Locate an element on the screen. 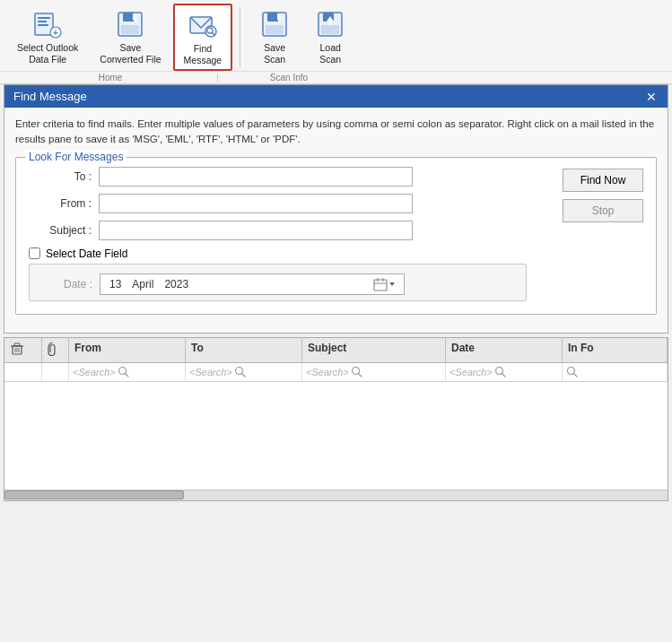 The image size is (672, 642). search-cell-date: <Search> is located at coordinates (504, 372).